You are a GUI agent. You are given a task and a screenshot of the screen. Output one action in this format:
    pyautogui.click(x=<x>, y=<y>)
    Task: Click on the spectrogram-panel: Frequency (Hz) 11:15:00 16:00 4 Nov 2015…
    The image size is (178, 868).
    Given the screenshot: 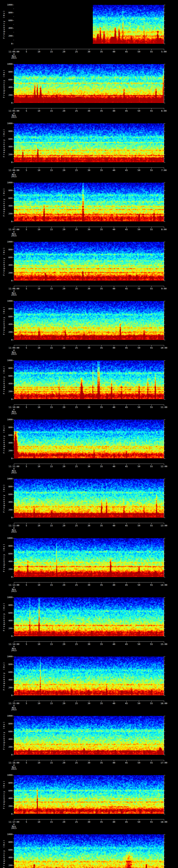 What is the action you would take?
    pyautogui.click(x=89, y=681)
    